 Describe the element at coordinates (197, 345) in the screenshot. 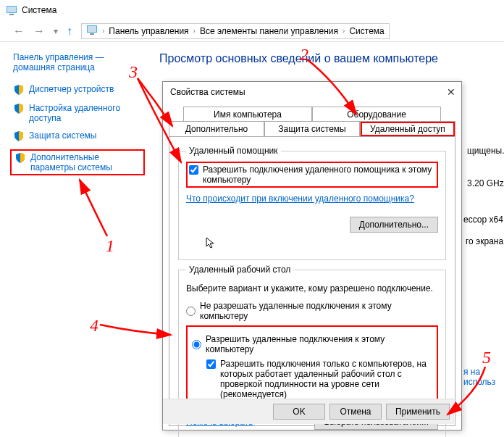

I see `rd-allow-radio` at that location.